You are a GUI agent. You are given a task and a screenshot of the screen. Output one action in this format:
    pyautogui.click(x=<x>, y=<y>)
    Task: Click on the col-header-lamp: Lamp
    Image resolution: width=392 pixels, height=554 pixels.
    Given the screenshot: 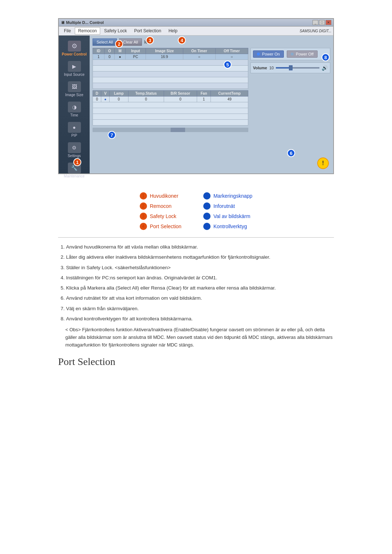 What is the action you would take?
    pyautogui.click(x=119, y=94)
    